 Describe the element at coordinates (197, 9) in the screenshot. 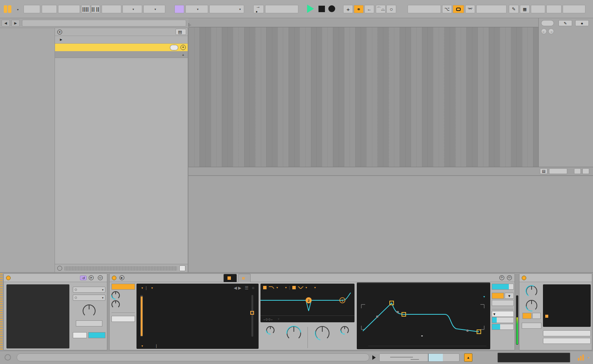

I see `root-note-menu: ▾` at that location.